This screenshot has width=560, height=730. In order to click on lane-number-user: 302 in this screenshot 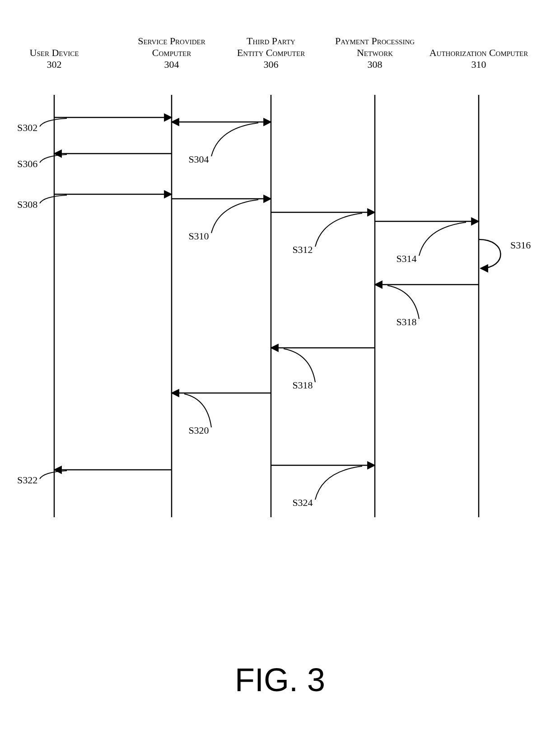, I will do `click(54, 64)`.